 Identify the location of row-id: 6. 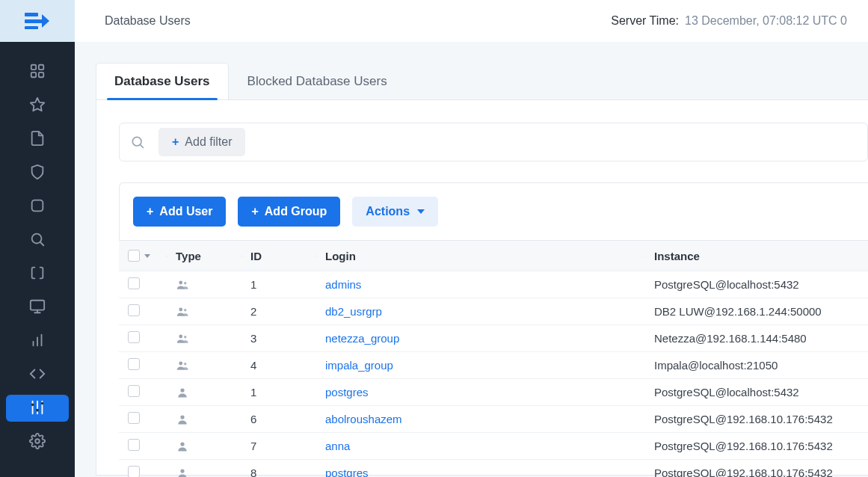
(279, 419).